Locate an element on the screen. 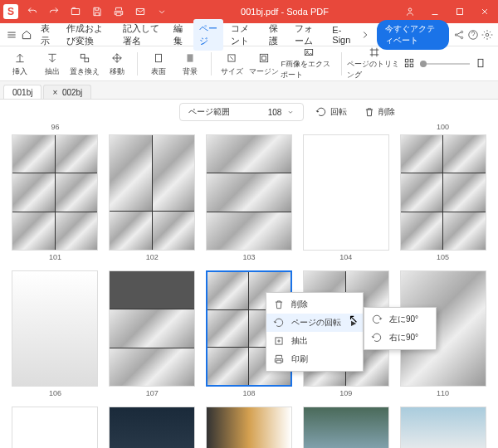  chevron-right-icon is located at coordinates (365, 35).